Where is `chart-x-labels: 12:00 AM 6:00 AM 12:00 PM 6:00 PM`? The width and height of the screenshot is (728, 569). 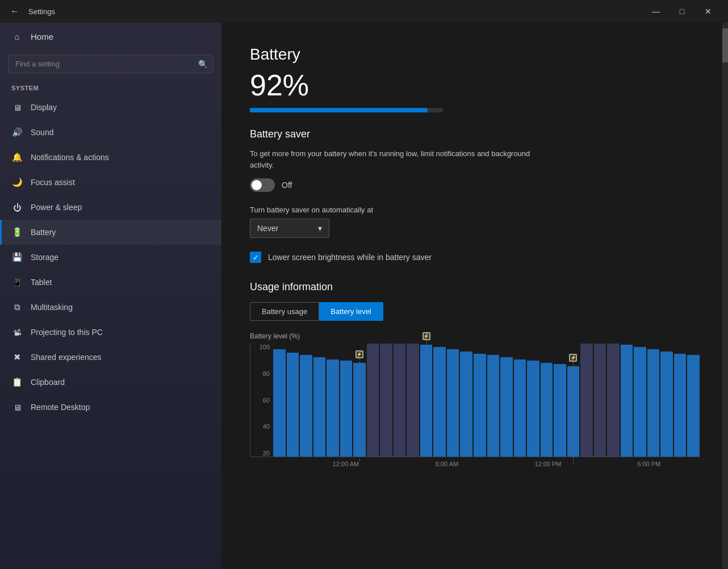 chart-x-labels: 12:00 AM 6:00 AM 12:00 PM 6:00 PM is located at coordinates (475, 464).